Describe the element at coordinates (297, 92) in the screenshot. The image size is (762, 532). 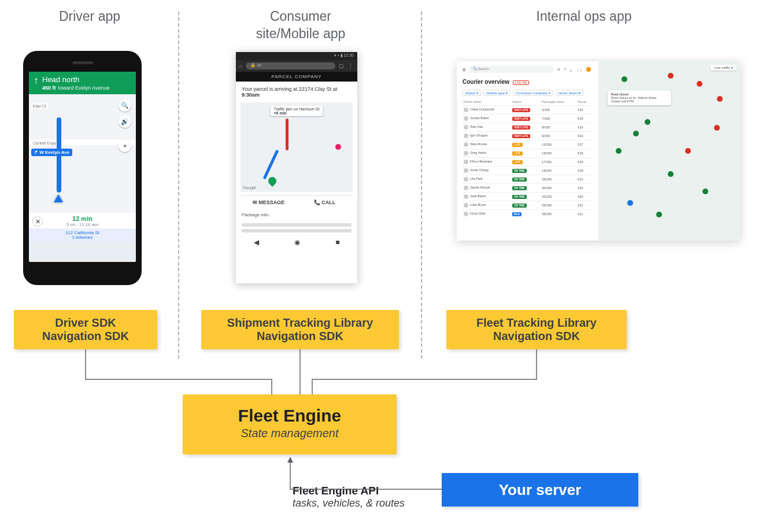
I see `arrival-message: Your parcel is arriving at 22174 Clay St…` at that location.